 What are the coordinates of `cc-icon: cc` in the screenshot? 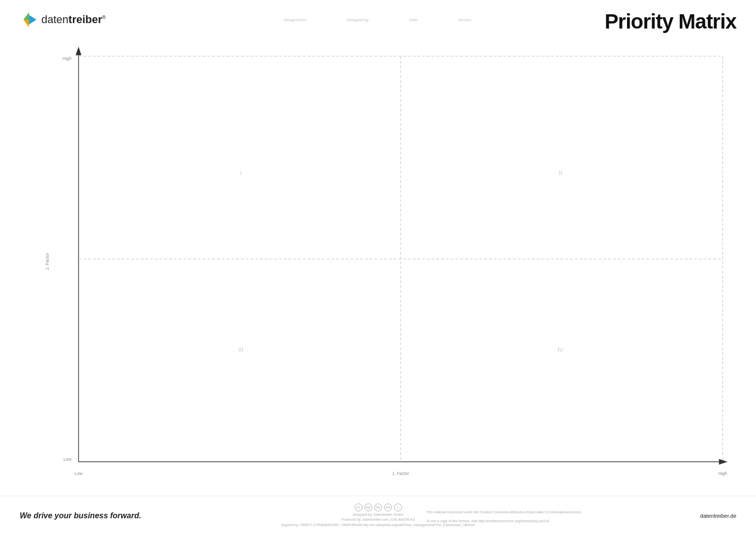 It's located at (358, 507).